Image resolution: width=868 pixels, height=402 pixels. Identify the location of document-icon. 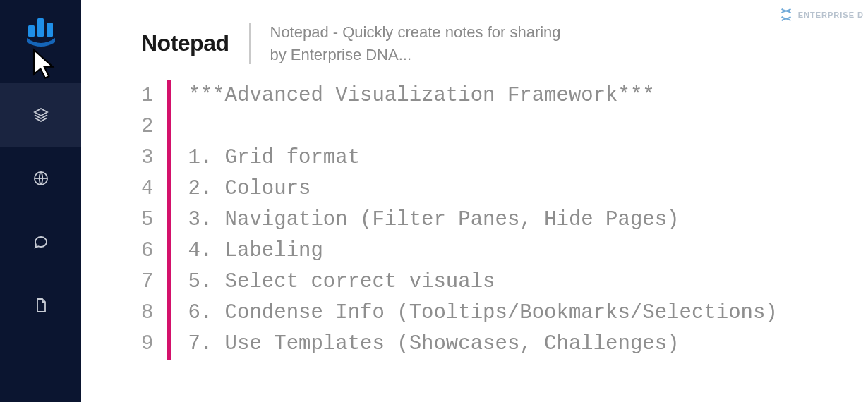
(41, 305).